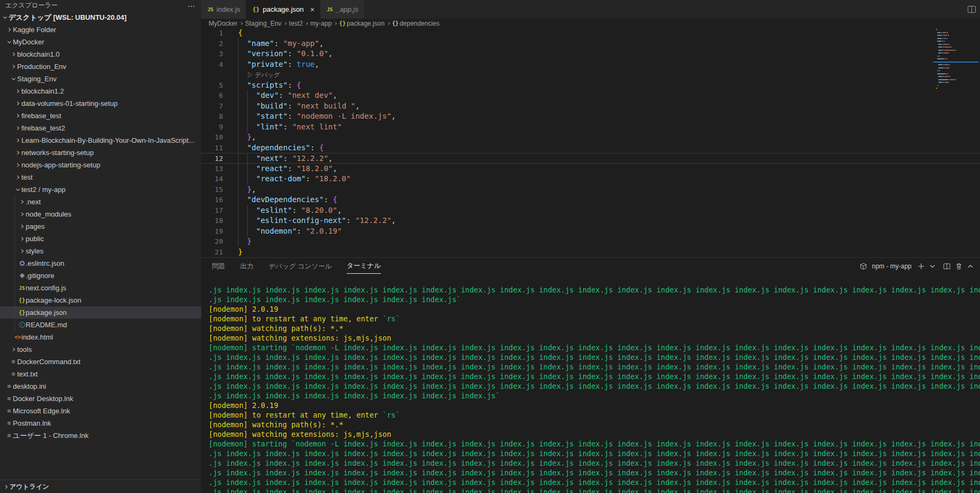 This screenshot has width=980, height=493. I want to click on breadcrumb-item: Staging_Env, so click(263, 24).